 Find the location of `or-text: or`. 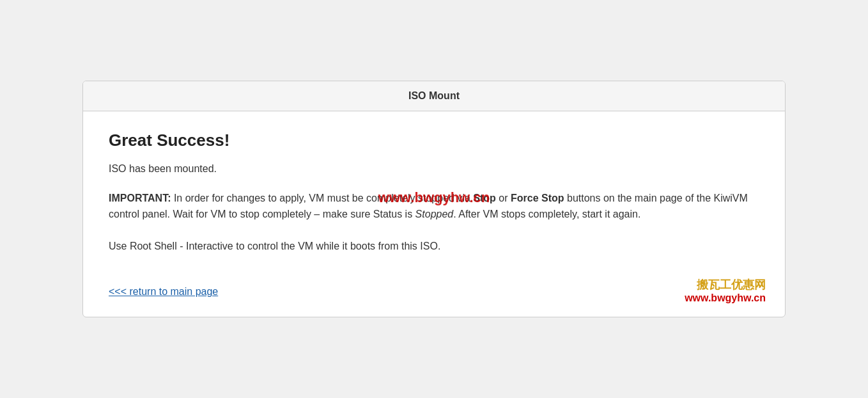

or-text: or is located at coordinates (504, 198).